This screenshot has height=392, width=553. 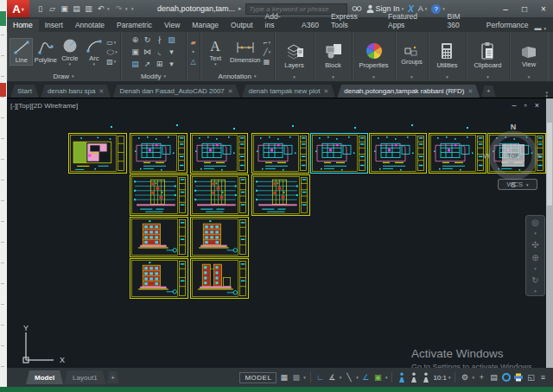 What do you see at coordinates (22, 26) in the screenshot?
I see `ribbon-tab-home: Home` at bounding box center [22, 26].